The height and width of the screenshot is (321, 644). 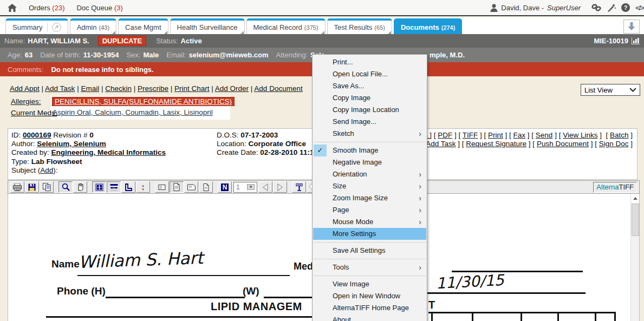 What do you see at coordinates (615, 187) in the screenshot?
I see `alternatiff-brand: AlternaTIFF` at bounding box center [615, 187].